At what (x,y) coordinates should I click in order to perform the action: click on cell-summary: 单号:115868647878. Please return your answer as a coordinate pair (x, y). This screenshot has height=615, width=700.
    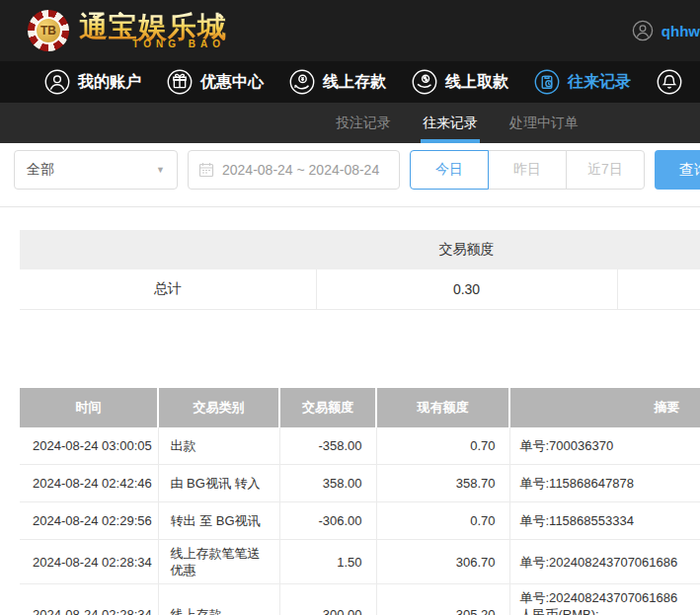
    Looking at the image, I should click on (604, 484).